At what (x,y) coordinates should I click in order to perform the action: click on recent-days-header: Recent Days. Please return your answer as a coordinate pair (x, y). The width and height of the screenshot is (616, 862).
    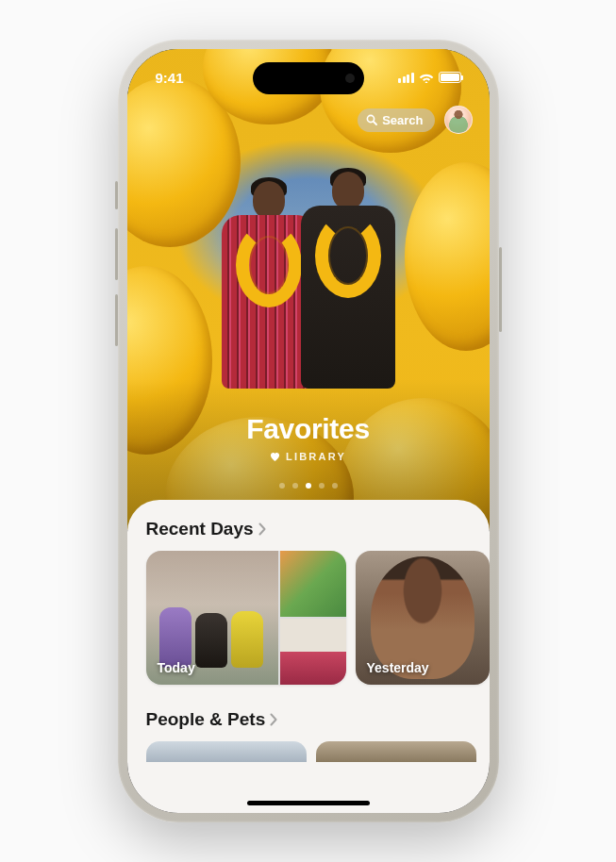
    Looking at the image, I should click on (308, 535).